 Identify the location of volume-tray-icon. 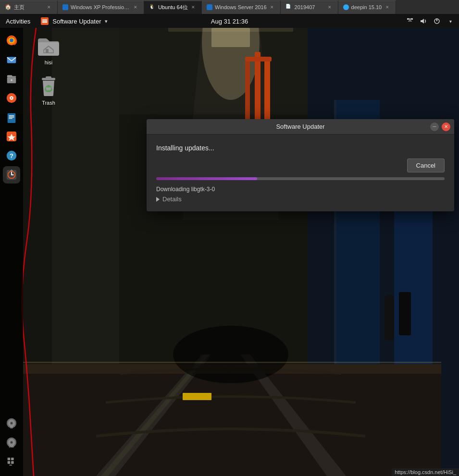
(423, 21).